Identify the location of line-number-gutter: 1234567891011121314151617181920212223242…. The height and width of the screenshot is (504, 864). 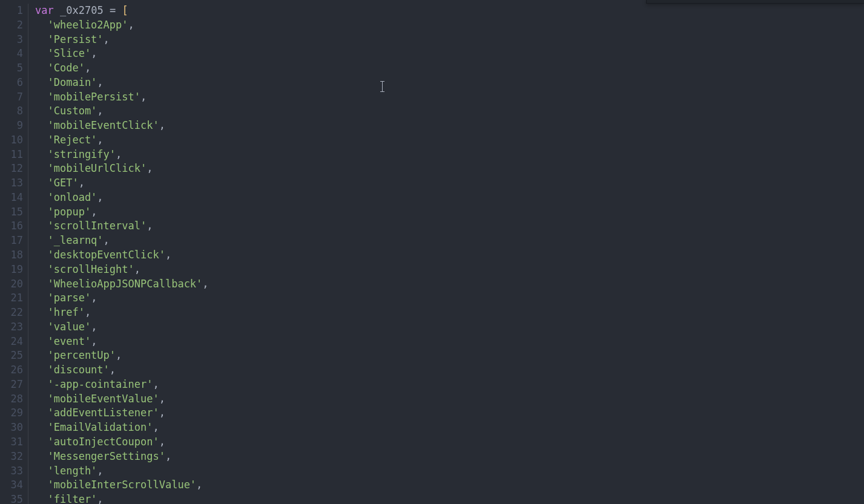
(14, 252).